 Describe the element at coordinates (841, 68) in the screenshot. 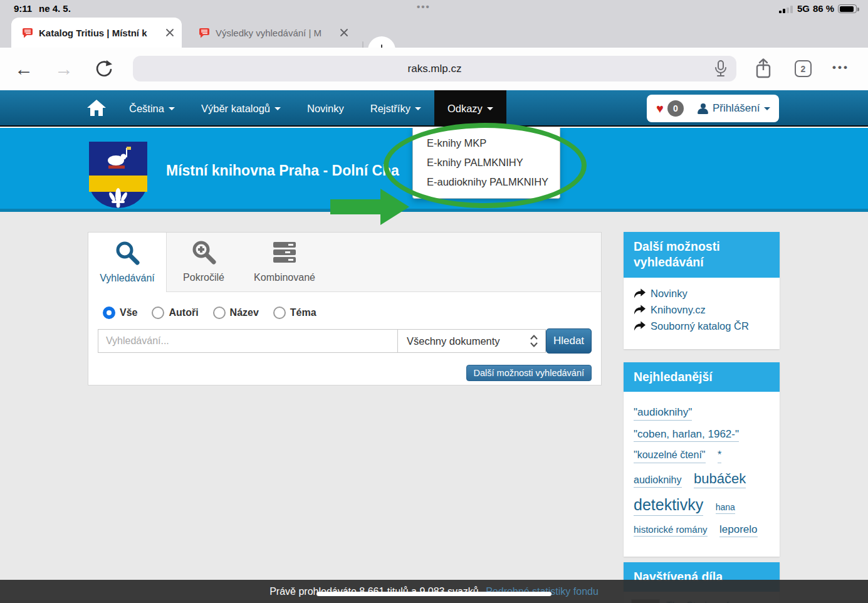

I see `more-menu-icon: •••` at that location.